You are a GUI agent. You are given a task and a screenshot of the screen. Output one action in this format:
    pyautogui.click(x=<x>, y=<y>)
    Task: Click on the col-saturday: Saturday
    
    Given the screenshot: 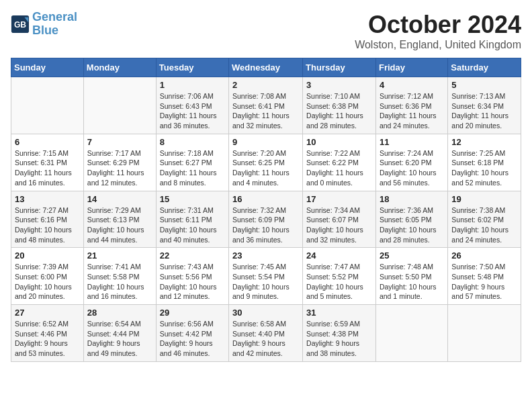 What is the action you would take?
    pyautogui.click(x=485, y=68)
    